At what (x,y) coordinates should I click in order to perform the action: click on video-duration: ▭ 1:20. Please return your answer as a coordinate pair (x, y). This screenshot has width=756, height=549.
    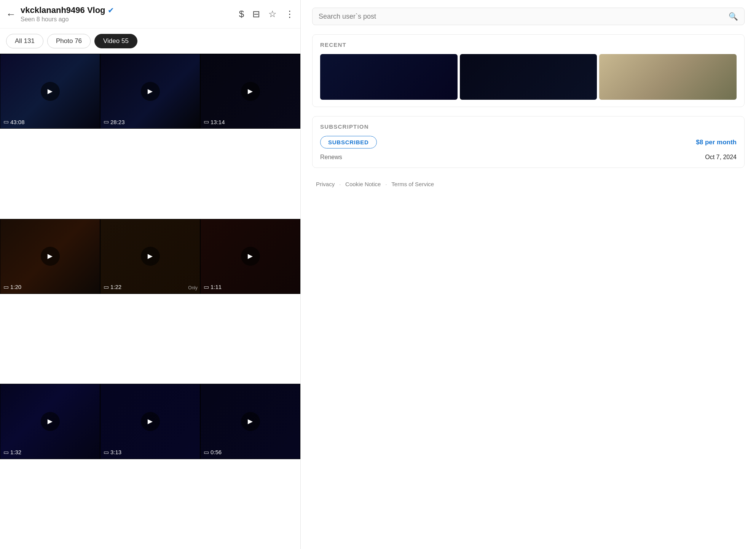
    Looking at the image, I should click on (12, 287).